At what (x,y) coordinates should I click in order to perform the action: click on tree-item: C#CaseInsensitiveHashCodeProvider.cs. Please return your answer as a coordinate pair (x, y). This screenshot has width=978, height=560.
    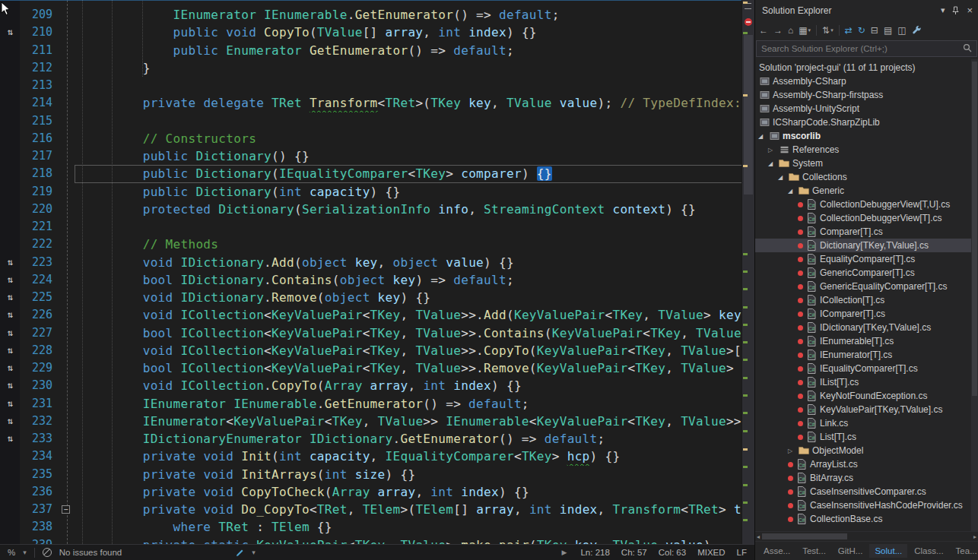
    Looking at the image, I should click on (867, 505).